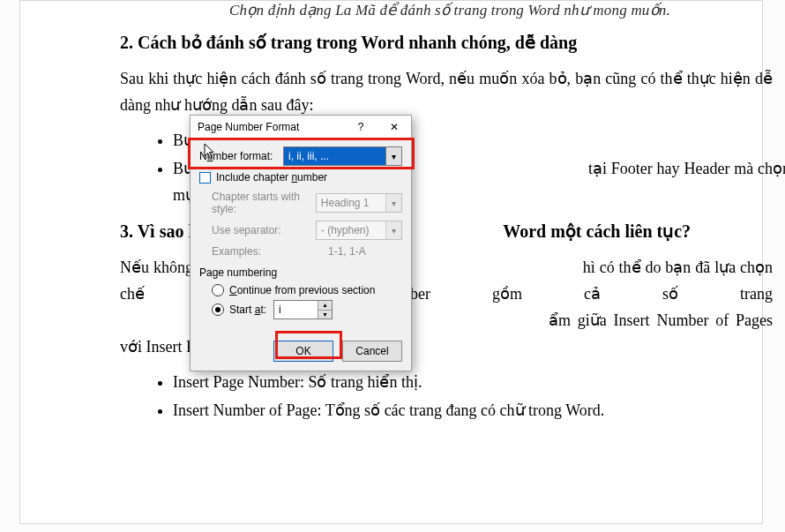  What do you see at coordinates (301, 244) in the screenshot?
I see `page-number-format-dialog: Page Number Format ? ✕ Number Number for…` at bounding box center [301, 244].